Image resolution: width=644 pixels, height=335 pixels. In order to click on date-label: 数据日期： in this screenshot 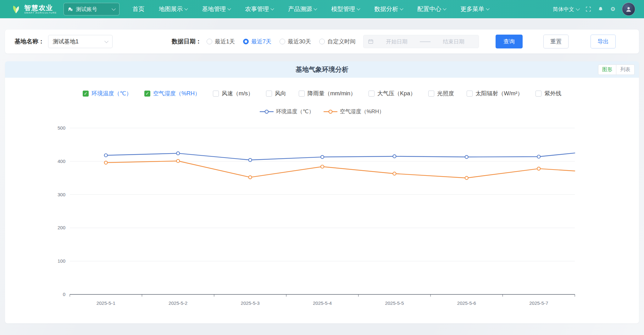, I will do `click(187, 42)`.